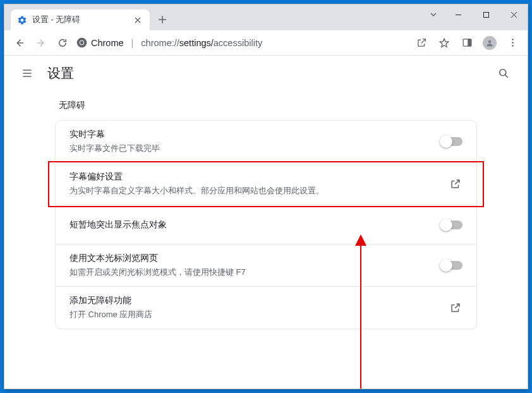  Describe the element at coordinates (82, 43) in the screenshot. I see `chrome-icon` at that location.